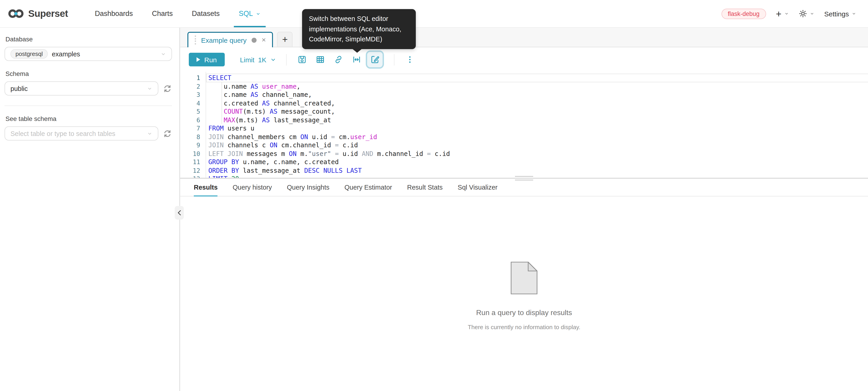 The height and width of the screenshot is (391, 868). What do you see at coordinates (193, 86) in the screenshot?
I see `line-number: 2` at bounding box center [193, 86].